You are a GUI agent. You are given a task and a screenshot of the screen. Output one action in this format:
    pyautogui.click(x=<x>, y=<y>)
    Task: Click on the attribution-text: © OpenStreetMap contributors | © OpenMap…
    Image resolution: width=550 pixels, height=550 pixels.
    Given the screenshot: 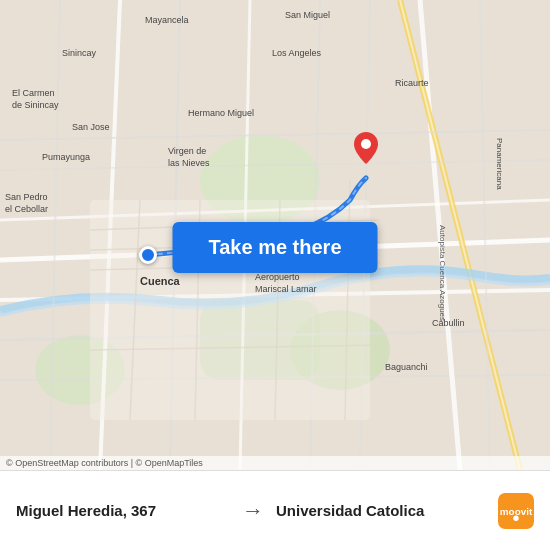 What is the action you would take?
    pyautogui.click(x=104, y=463)
    